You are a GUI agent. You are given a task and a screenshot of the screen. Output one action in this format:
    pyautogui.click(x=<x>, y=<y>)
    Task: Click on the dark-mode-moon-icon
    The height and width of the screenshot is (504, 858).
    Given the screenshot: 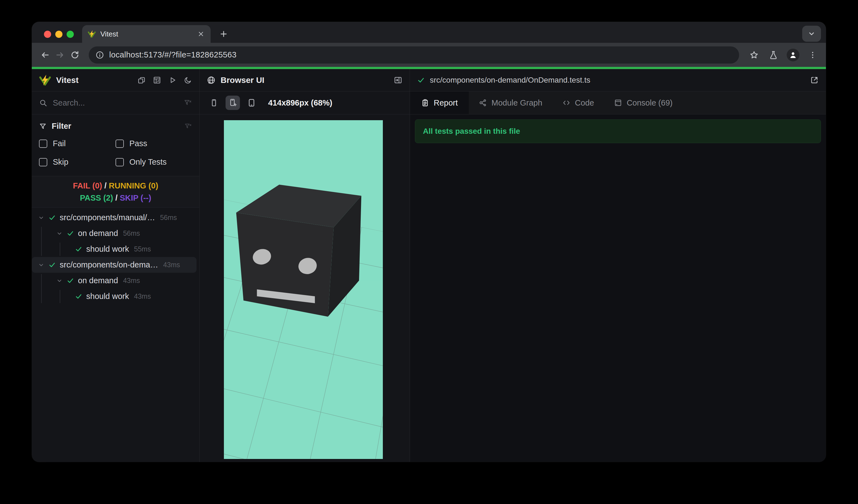 What is the action you would take?
    pyautogui.click(x=188, y=80)
    